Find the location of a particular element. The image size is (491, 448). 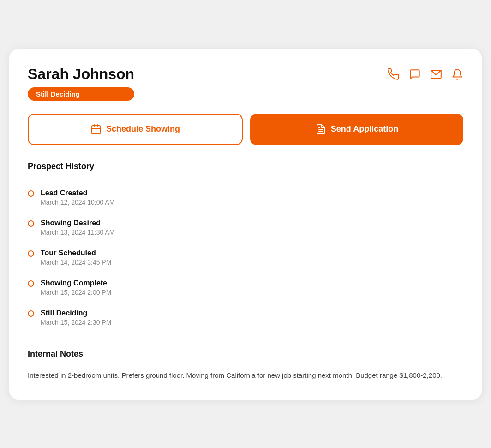

history-date: March 15, 2024 2:30 PM is located at coordinates (76, 322).